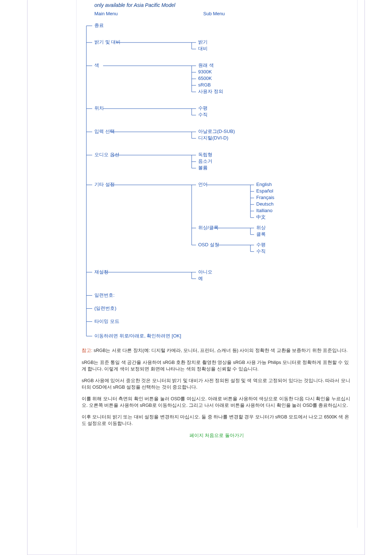 Image resolution: width=392 pixels, height=555 pixels. I want to click on menu-sub-1-1: 대비, so click(203, 49).